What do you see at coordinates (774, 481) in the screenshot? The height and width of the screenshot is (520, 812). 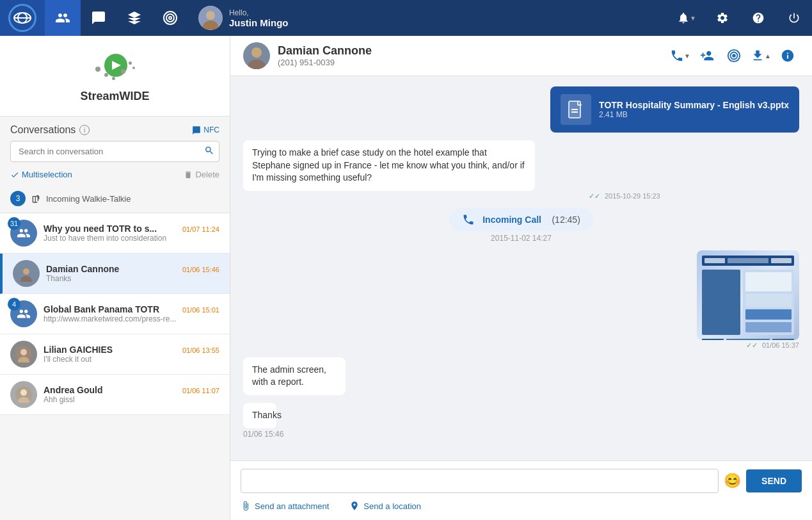 I see `send-button: SEND` at bounding box center [774, 481].